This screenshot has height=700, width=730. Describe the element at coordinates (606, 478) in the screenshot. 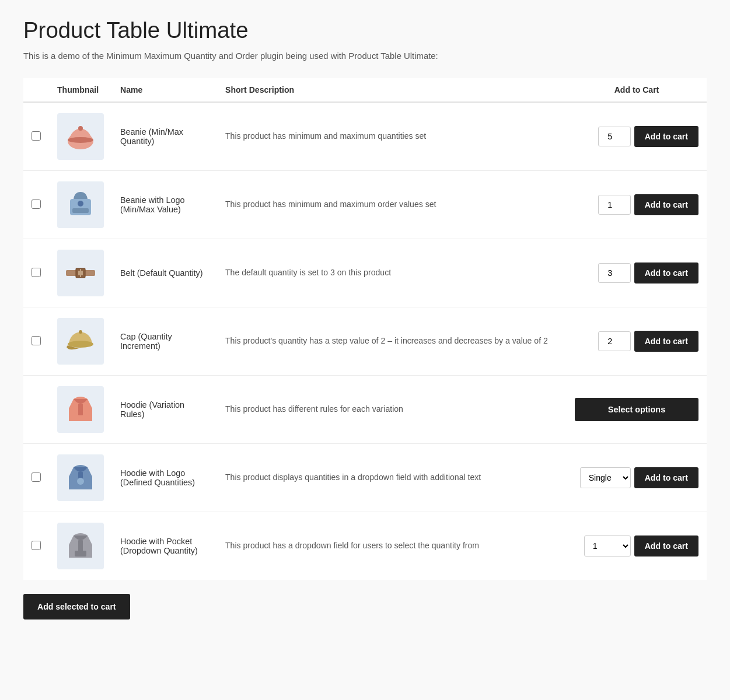

I see `quantity-select: SingleDoubleTriple` at that location.